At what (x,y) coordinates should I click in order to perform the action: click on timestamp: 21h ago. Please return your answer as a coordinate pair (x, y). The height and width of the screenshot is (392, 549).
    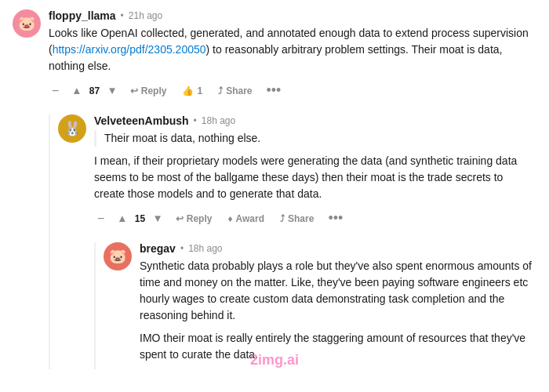
    Looking at the image, I should click on (146, 16).